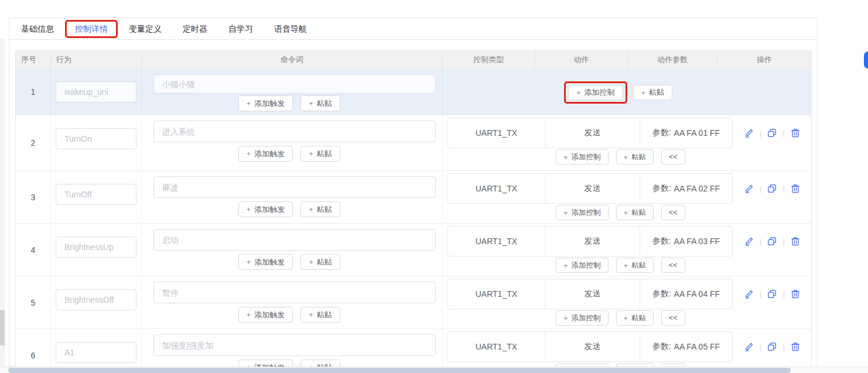 The height and width of the screenshot is (373, 868). Describe the element at coordinates (33, 91) in the screenshot. I see `row-seq: 1` at that location.